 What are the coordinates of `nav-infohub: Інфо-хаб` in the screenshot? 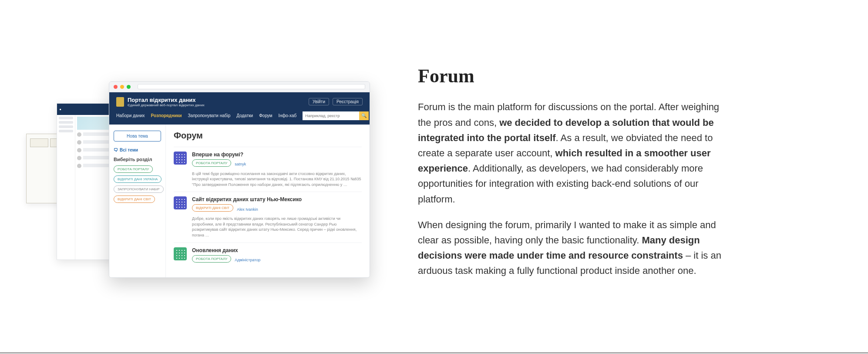 It's located at (288, 116).